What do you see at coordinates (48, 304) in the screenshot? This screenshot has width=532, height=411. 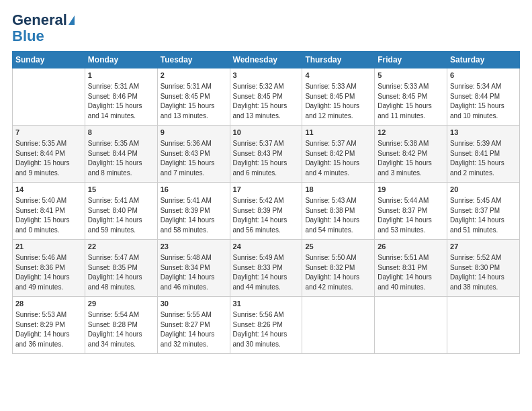 I see `day-number: 28` at bounding box center [48, 304].